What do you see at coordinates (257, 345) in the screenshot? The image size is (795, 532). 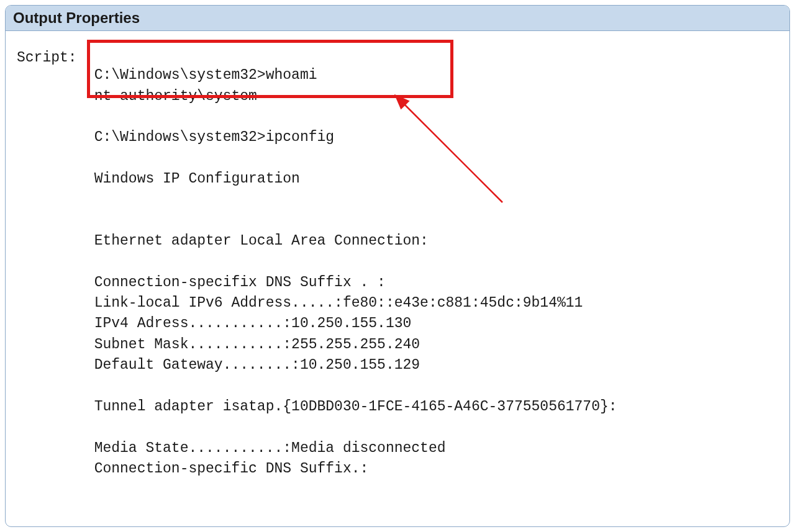 I see `output-line: Subnet Mask...........:255.255.255.240` at bounding box center [257, 345].